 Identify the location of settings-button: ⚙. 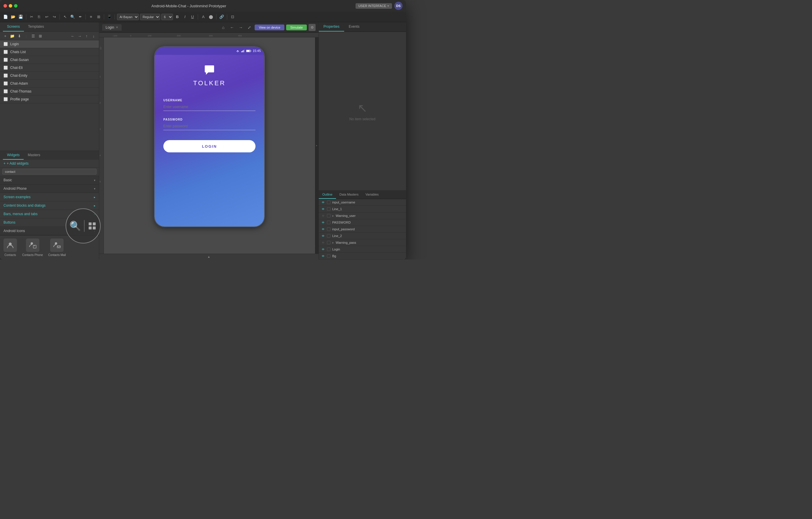
(312, 28).